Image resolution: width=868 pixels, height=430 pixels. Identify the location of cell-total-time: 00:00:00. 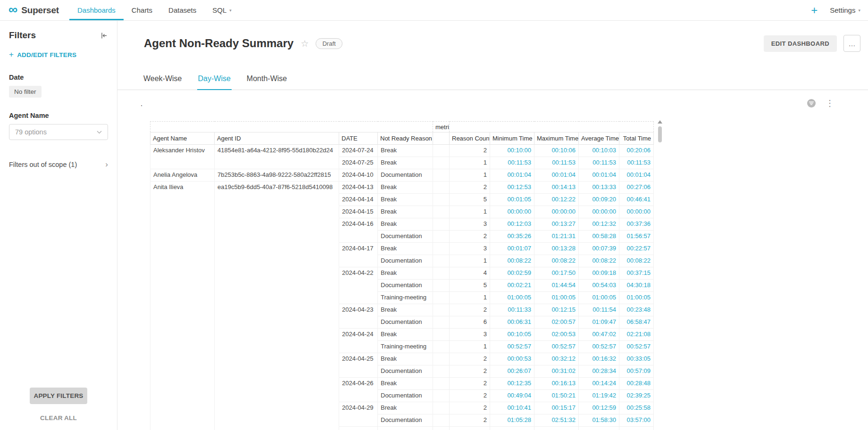
(637, 212).